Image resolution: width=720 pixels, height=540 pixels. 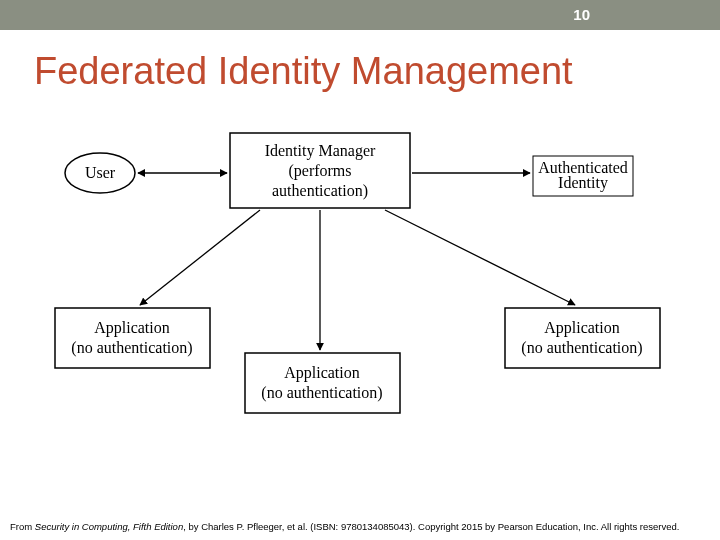 What do you see at coordinates (360, 15) in the screenshot?
I see `header-bar: 10` at bounding box center [360, 15].